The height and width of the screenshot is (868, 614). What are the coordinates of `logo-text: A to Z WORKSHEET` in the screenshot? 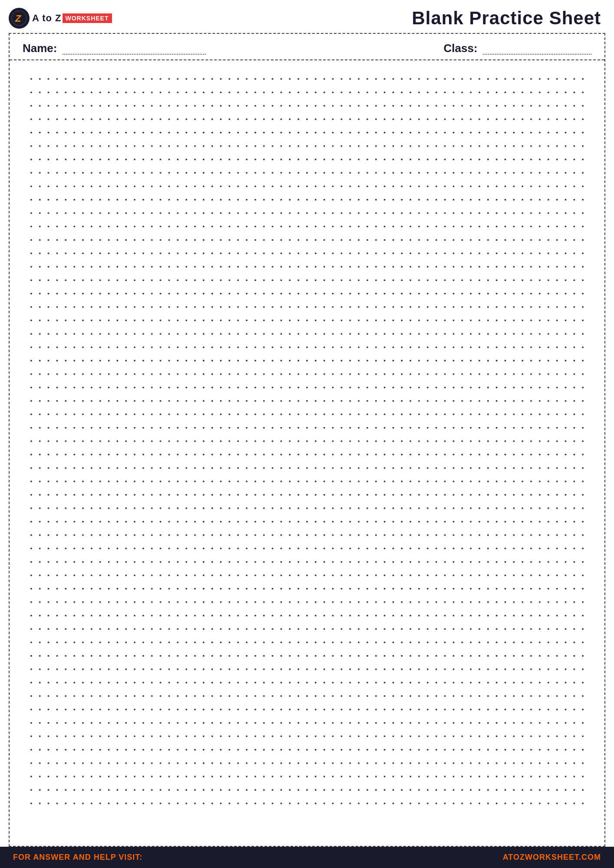 It's located at (72, 18).